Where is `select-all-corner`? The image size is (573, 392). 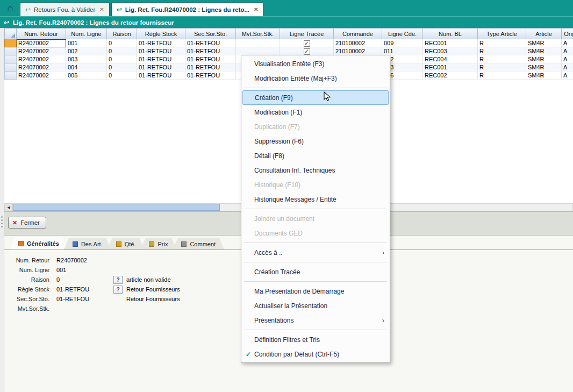 select-all-corner is located at coordinates (11, 34).